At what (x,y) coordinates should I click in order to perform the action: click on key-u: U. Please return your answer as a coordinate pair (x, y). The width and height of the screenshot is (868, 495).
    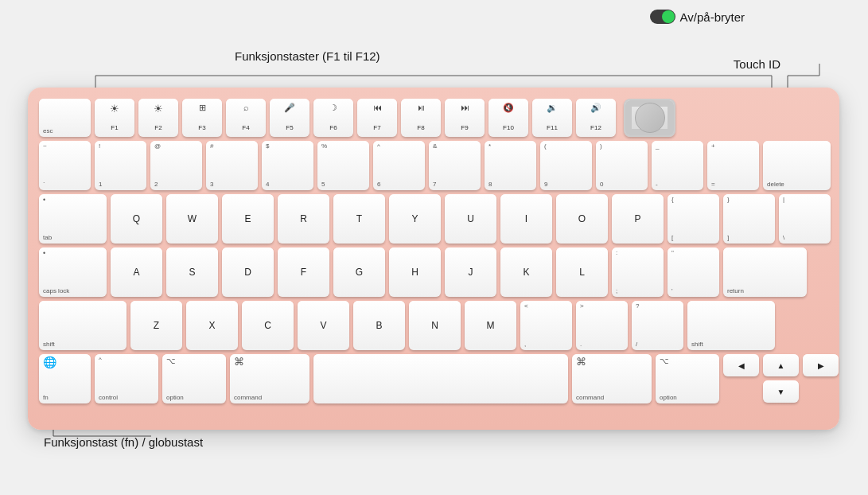
    Looking at the image, I should click on (471, 219).